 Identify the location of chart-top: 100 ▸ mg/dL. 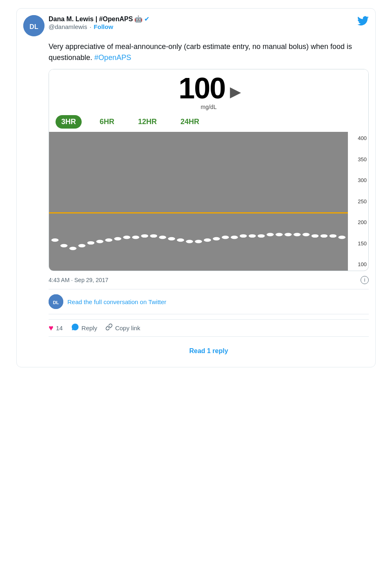
(209, 91).